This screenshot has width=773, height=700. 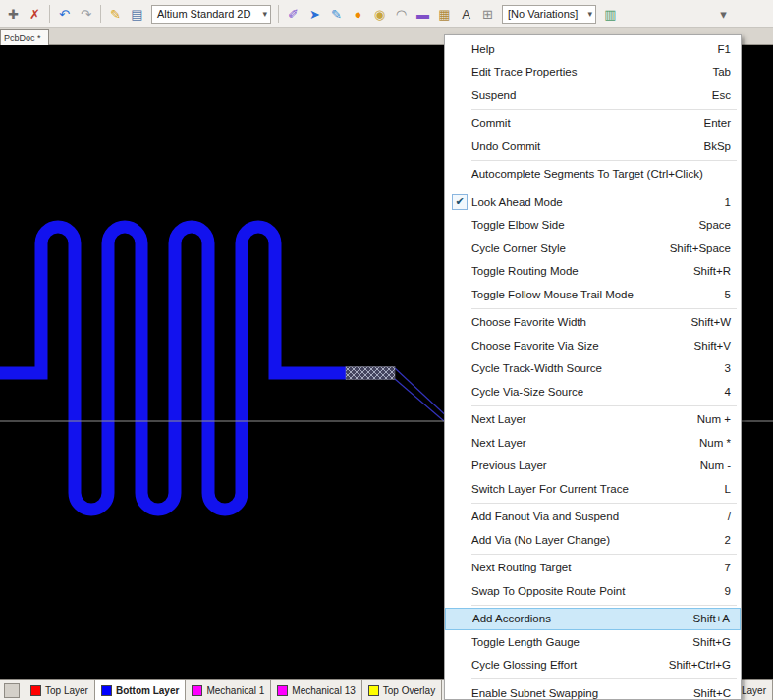 What do you see at coordinates (549, 14) in the screenshot?
I see `variations-combo: [No Variations]▾` at bounding box center [549, 14].